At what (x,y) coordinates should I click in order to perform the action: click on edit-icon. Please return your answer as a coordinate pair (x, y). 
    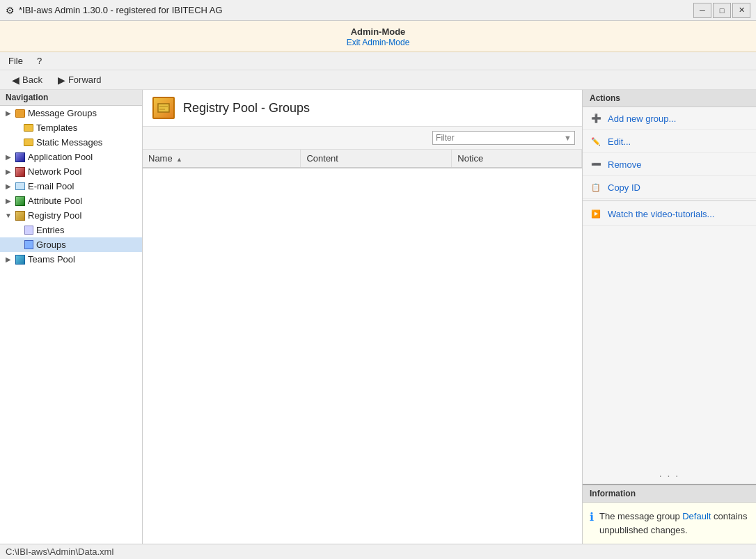
    Looking at the image, I should click on (596, 141).